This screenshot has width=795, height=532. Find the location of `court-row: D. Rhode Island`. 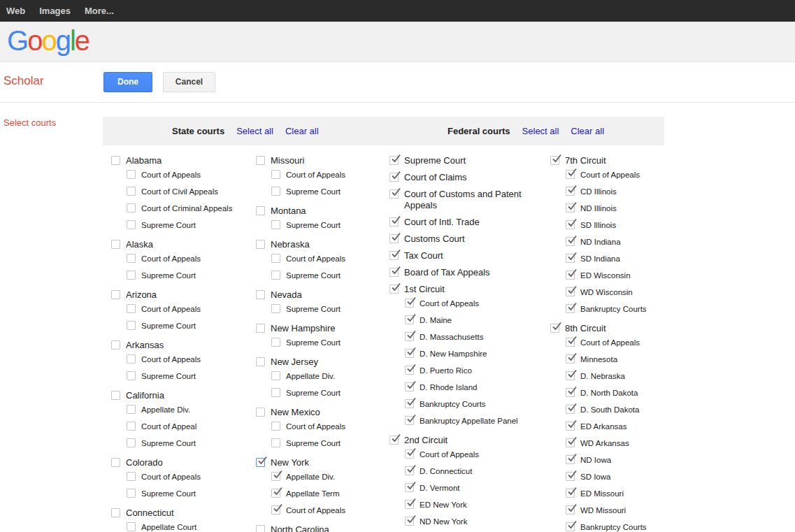

court-row: D. Rhode Island is located at coordinates (467, 387).